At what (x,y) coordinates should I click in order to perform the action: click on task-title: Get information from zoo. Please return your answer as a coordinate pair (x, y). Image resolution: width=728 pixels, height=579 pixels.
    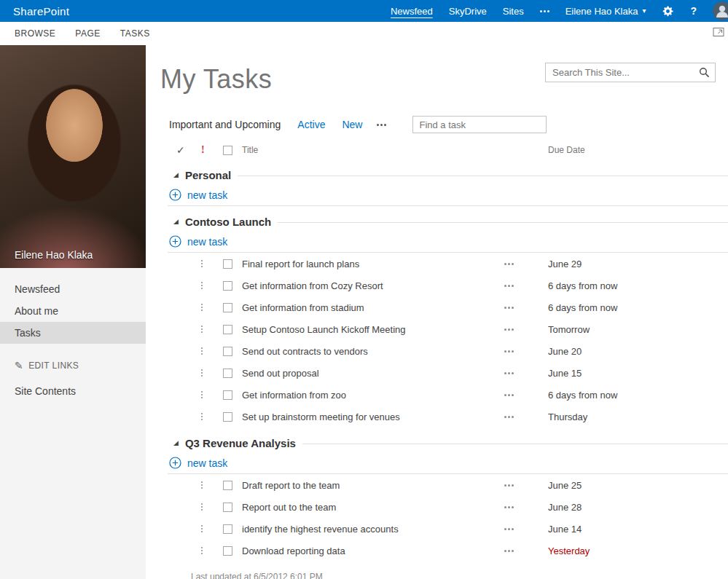
    Looking at the image, I should click on (373, 395).